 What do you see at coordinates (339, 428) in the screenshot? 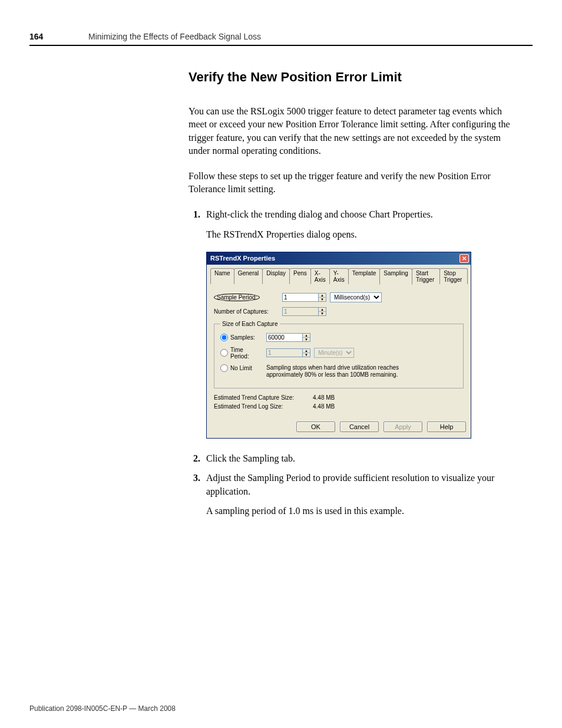
I see `dialog-button-row: OK Cancel Apply Help` at bounding box center [339, 428].